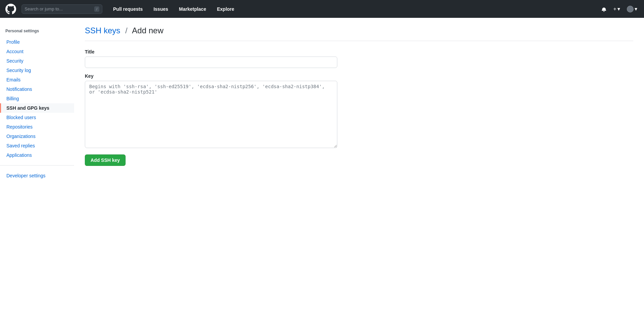 Image resolution: width=644 pixels, height=319 pixels. What do you see at coordinates (632, 9) in the screenshot?
I see `user-menu-button: ▾` at bounding box center [632, 9].